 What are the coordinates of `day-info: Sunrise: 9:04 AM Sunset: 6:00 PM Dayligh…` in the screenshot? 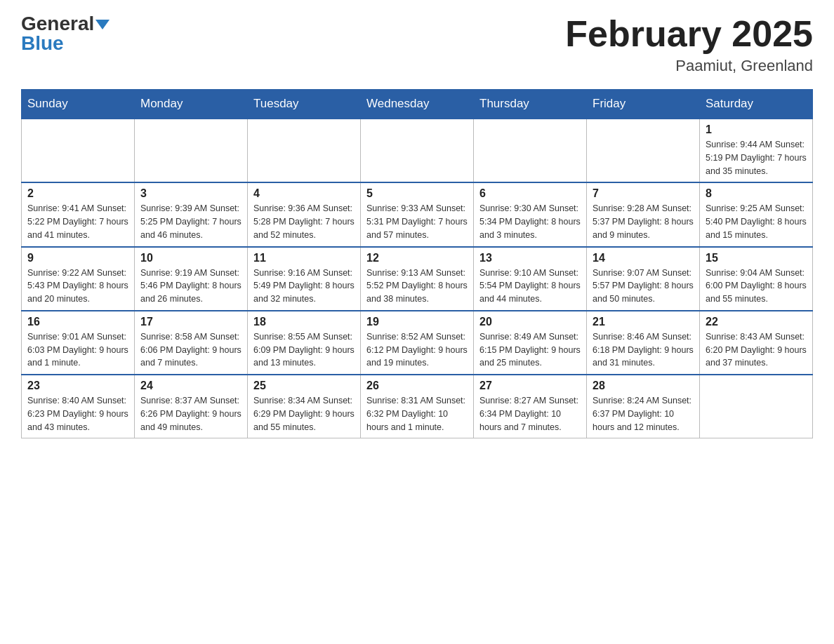 It's located at (756, 286).